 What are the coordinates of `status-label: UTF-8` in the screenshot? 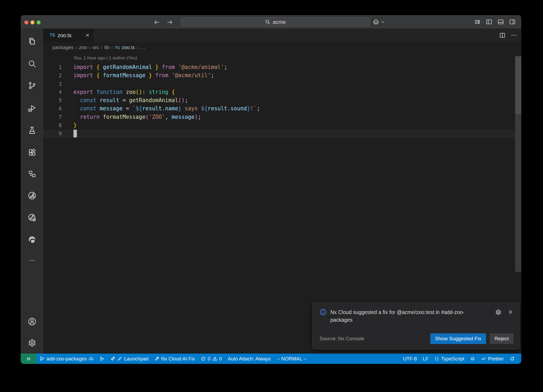 It's located at (410, 359).